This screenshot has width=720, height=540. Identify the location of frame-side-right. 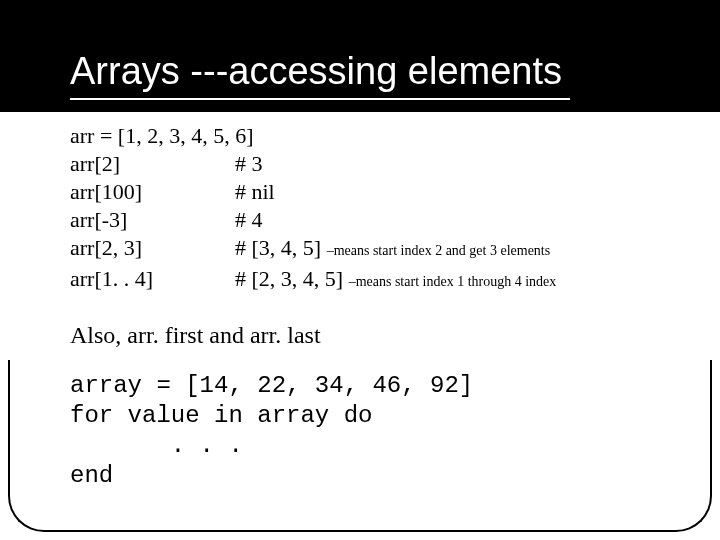
(711, 406).